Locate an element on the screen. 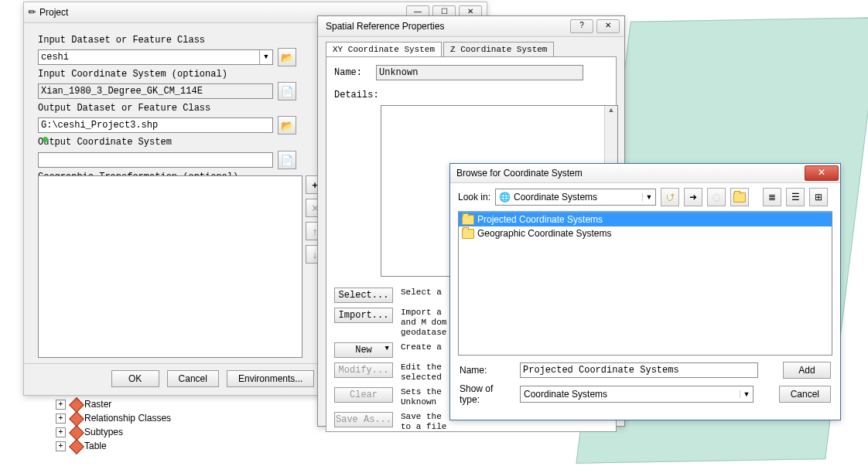  up-folder-button: ⮍ is located at coordinates (670, 197).